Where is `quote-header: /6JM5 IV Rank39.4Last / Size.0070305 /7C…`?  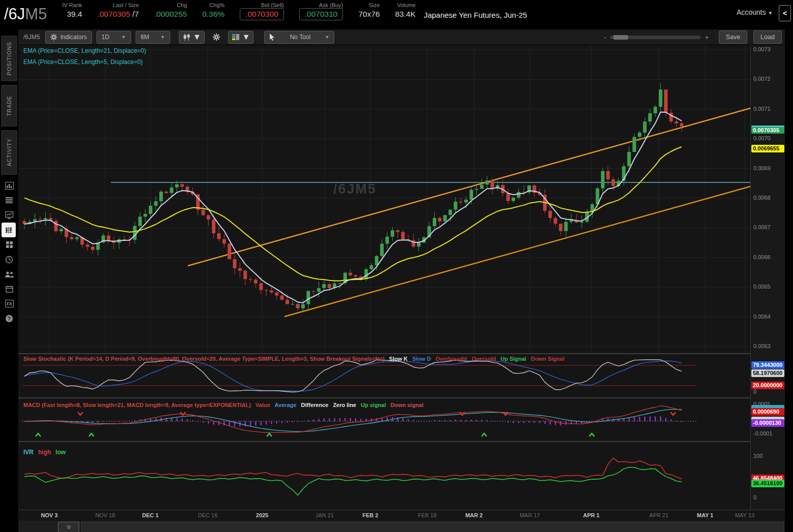 quote-header: /6JM5 IV Rank39.4Last / Size.0070305 /7C… is located at coordinates (396, 15).